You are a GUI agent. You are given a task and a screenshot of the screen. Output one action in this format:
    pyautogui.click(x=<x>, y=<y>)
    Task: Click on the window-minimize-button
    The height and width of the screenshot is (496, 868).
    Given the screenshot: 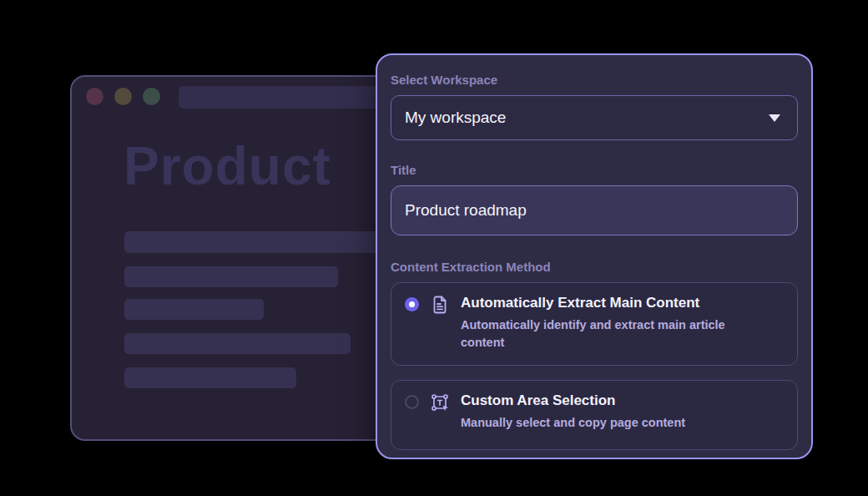 What is the action you would take?
    pyautogui.click(x=124, y=97)
    